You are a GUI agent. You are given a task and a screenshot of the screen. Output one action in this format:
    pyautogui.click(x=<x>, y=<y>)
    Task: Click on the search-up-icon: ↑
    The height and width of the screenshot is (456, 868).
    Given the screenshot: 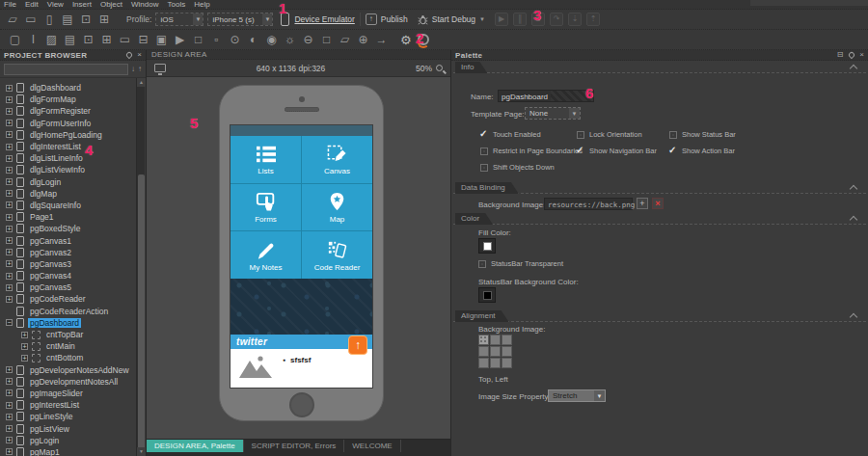 What is the action you would take?
    pyautogui.click(x=140, y=69)
    